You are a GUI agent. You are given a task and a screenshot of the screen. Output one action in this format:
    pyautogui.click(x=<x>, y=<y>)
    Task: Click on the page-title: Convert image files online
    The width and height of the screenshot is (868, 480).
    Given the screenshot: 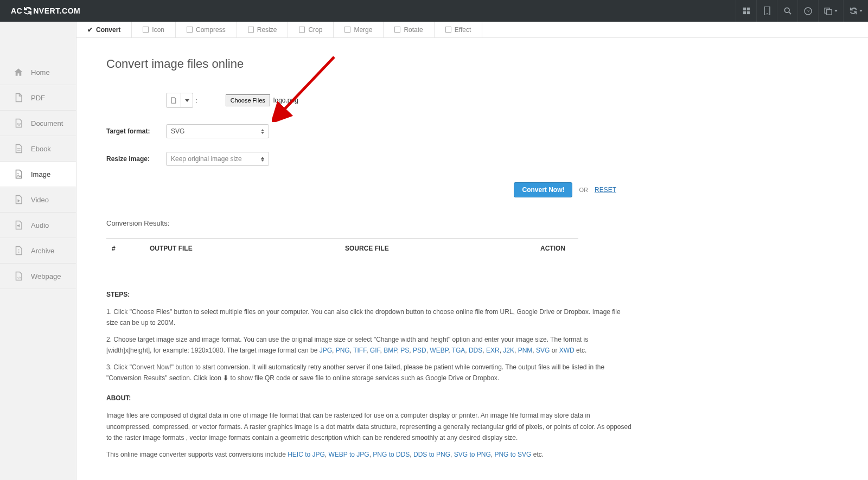 What is the action you would take?
    pyautogui.click(x=369, y=64)
    